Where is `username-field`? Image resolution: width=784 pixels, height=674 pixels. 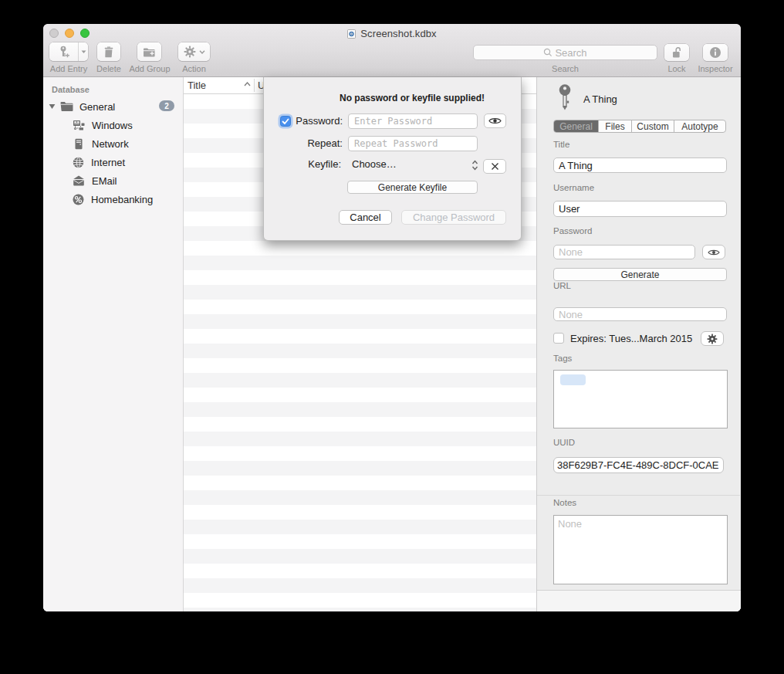
username-field is located at coordinates (640, 208).